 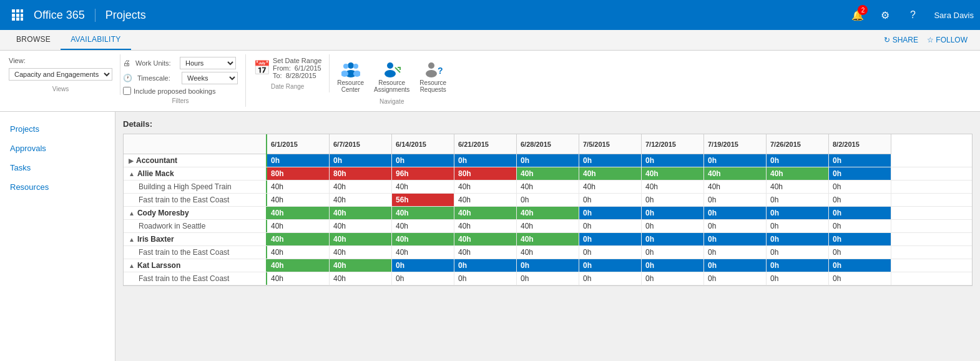 I want to click on task-row: Building a High Speed Train, so click(x=195, y=187).